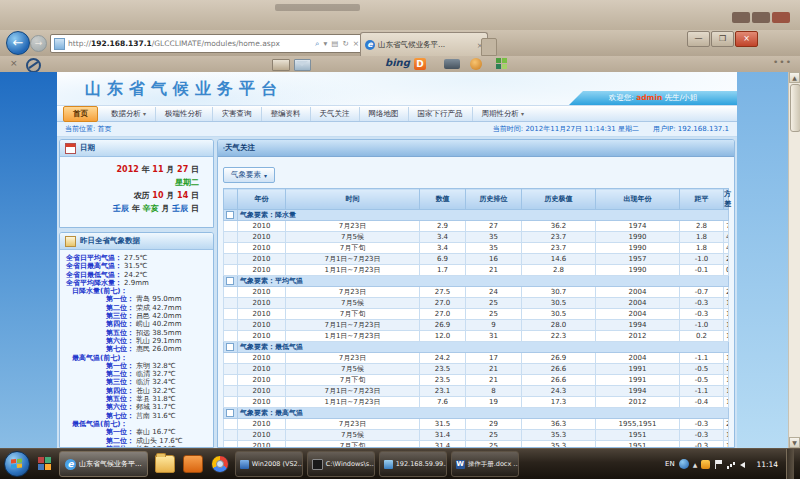 The height and width of the screenshot is (500, 800). What do you see at coordinates (184, 114) in the screenshot?
I see `nav-item-3: 极端性分析` at bounding box center [184, 114].